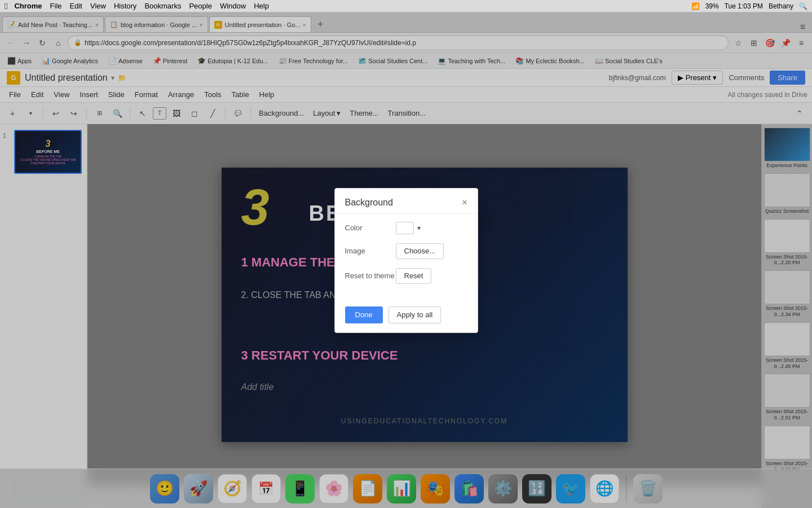 Image resolution: width=812 pixels, height=508 pixels. Describe the element at coordinates (406, 257) in the screenshot. I see `modal-body: Color ▾ Image Choose... Reset to theme R…` at that location.